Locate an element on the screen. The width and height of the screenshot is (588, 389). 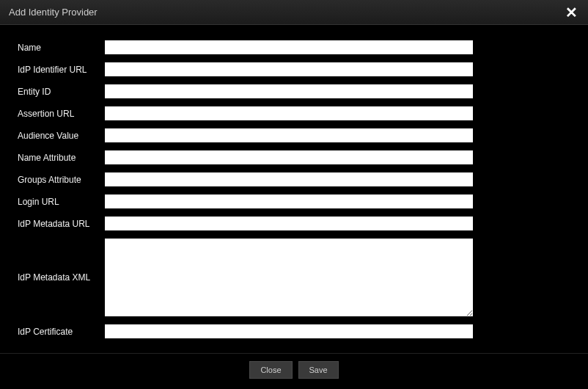
row-name: Name is located at coordinates (294, 47).